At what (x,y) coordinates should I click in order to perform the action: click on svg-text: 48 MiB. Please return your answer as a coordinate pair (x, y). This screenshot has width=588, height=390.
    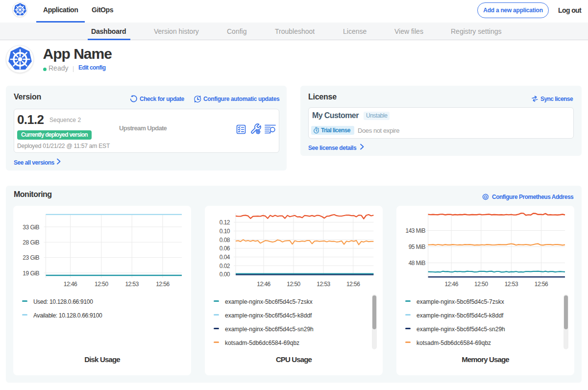
    Looking at the image, I should click on (417, 263).